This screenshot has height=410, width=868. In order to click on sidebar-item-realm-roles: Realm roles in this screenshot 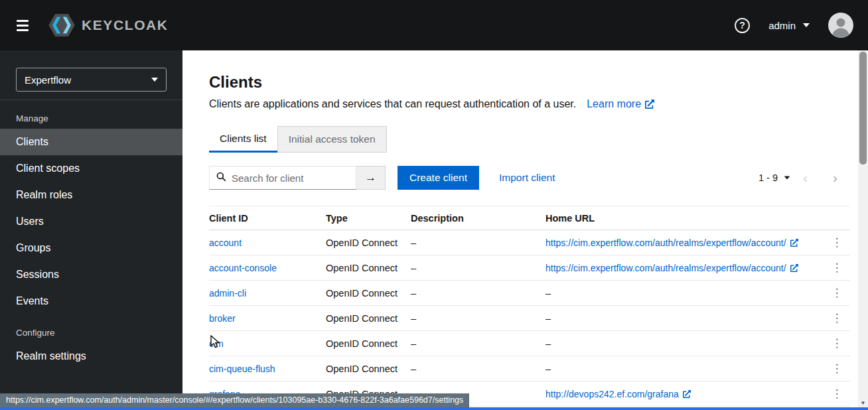, I will do `click(92, 195)`.